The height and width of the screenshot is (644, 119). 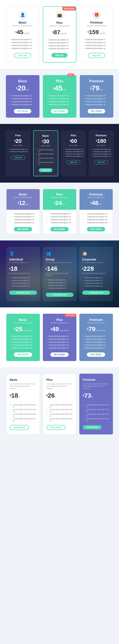 I want to click on price-wrap: $24/mo, so click(x=60, y=203).